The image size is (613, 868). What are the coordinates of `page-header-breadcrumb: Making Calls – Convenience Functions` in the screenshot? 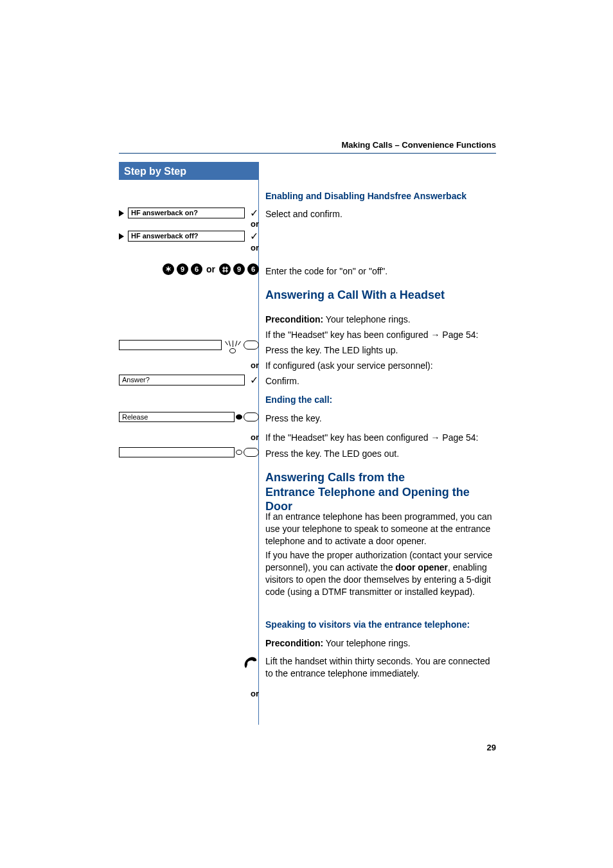 It's located at (419, 145).